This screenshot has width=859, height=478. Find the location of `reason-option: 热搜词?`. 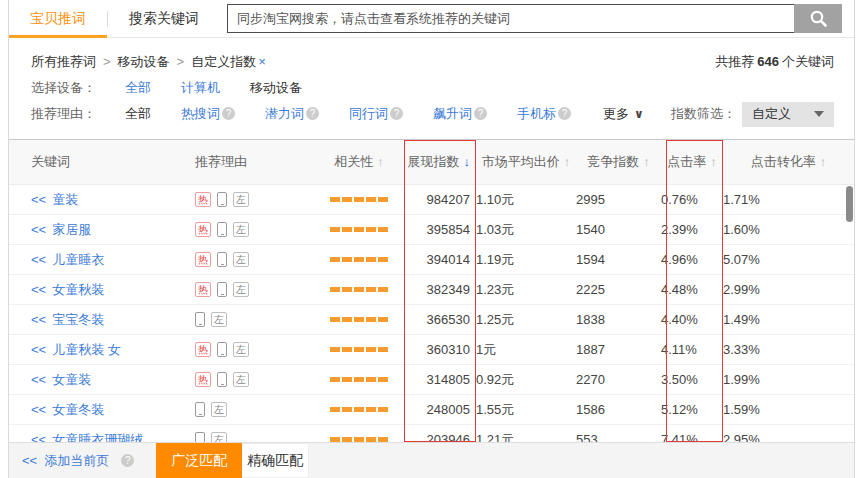

reason-option: 热搜词? is located at coordinates (208, 114).